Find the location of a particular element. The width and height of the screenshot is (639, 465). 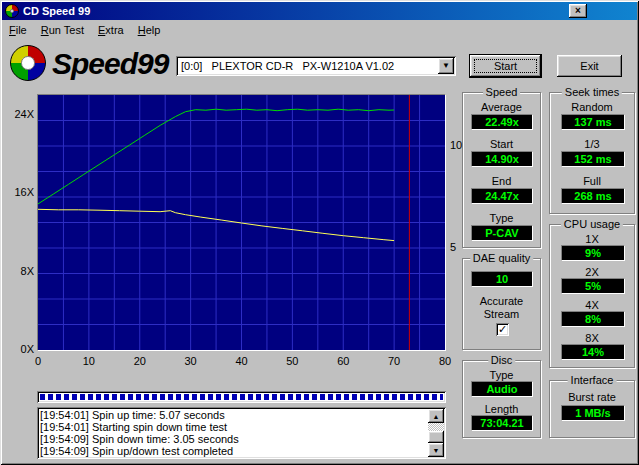

menu-item-run-test: Run Test is located at coordinates (62, 30).